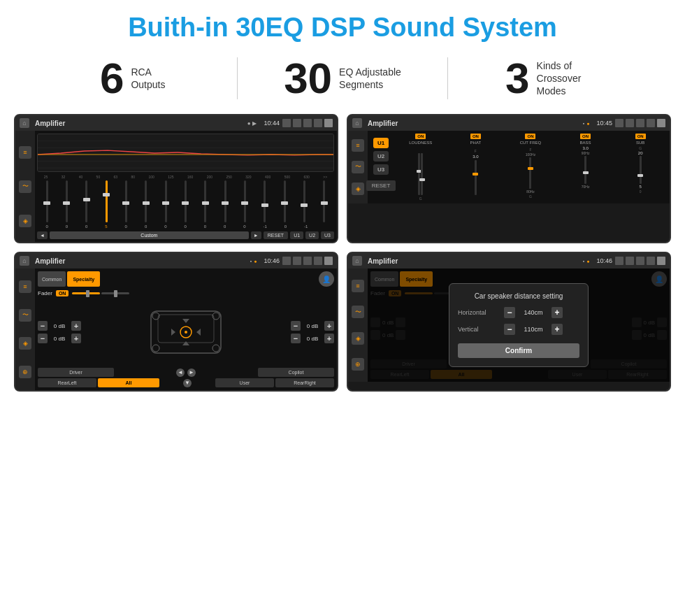 The height and width of the screenshot is (616, 685). Describe the element at coordinates (67, 383) in the screenshot. I see `rearleft-btn: RearLeft` at that location.